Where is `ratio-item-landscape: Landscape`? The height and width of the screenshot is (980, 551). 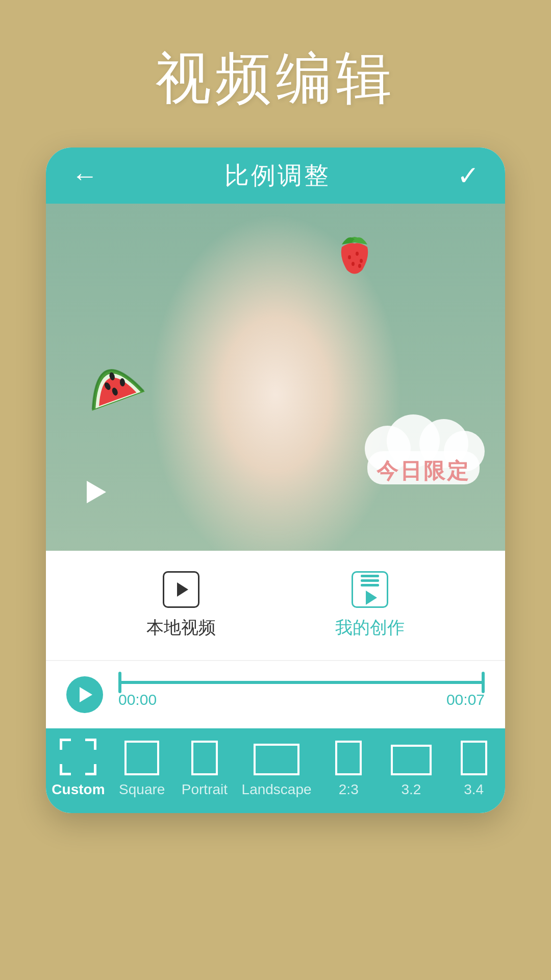
ratio-item-landscape: Landscape is located at coordinates (277, 768).